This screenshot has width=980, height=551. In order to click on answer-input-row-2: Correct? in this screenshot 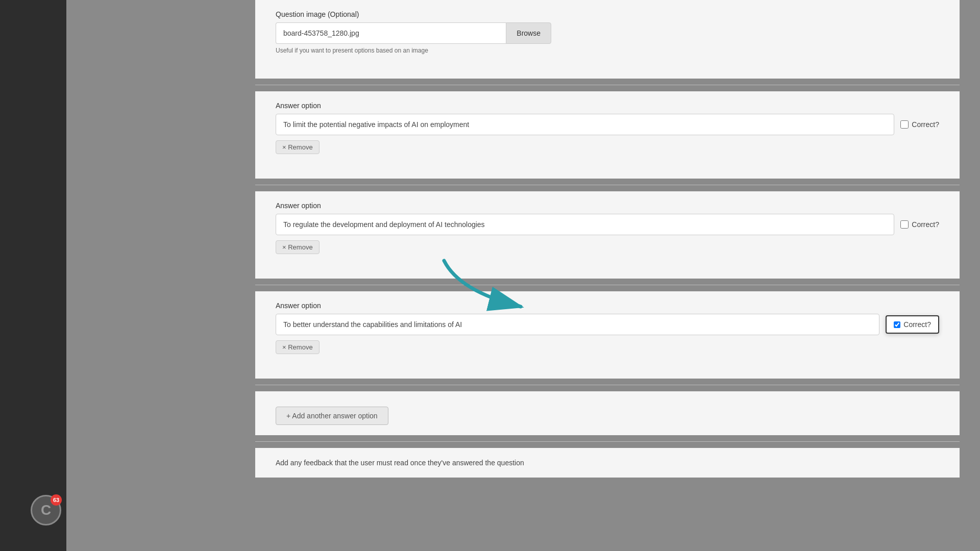, I will do `click(607, 224)`.